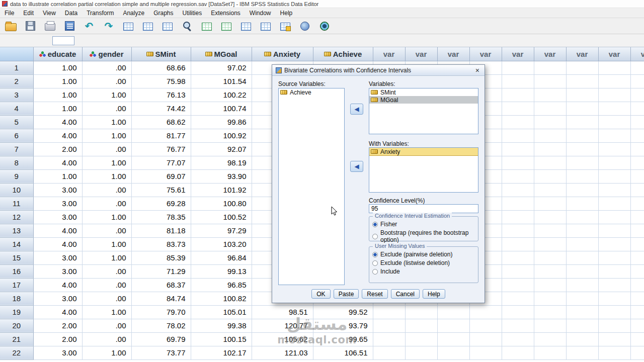 Image resolution: width=644 pixels, height=362 pixels. What do you see at coordinates (357, 109) in the screenshot?
I see `move-to-variables-button: ◀` at bounding box center [357, 109].